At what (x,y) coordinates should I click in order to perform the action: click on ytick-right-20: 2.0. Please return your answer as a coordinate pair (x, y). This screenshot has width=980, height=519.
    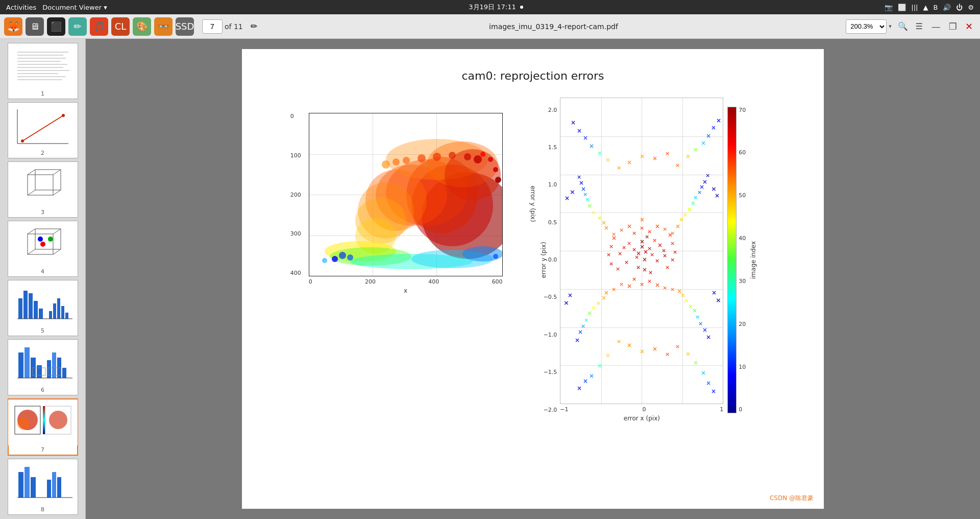
    Looking at the image, I should click on (550, 110).